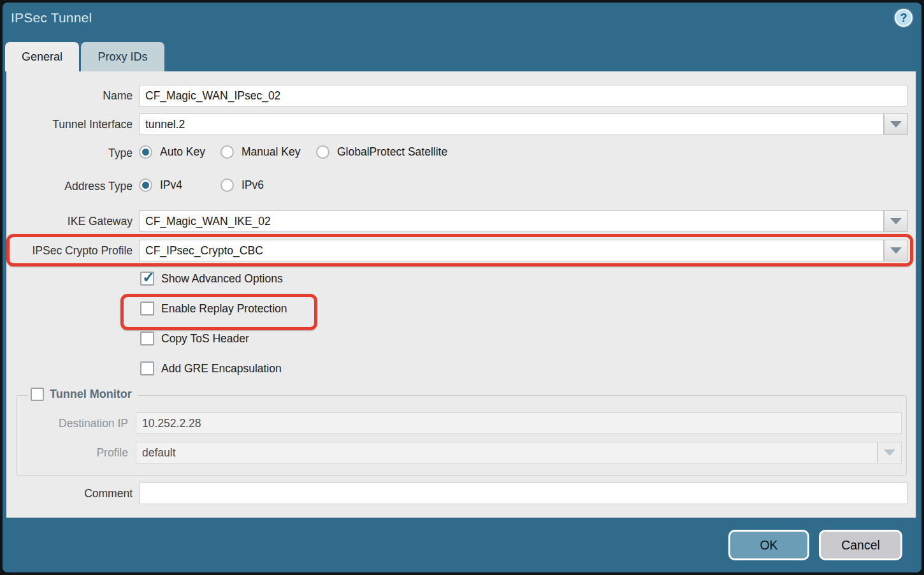 The height and width of the screenshot is (575, 924). Describe the element at coordinates (860, 545) in the screenshot. I see `cancel-button: Cancel` at that location.